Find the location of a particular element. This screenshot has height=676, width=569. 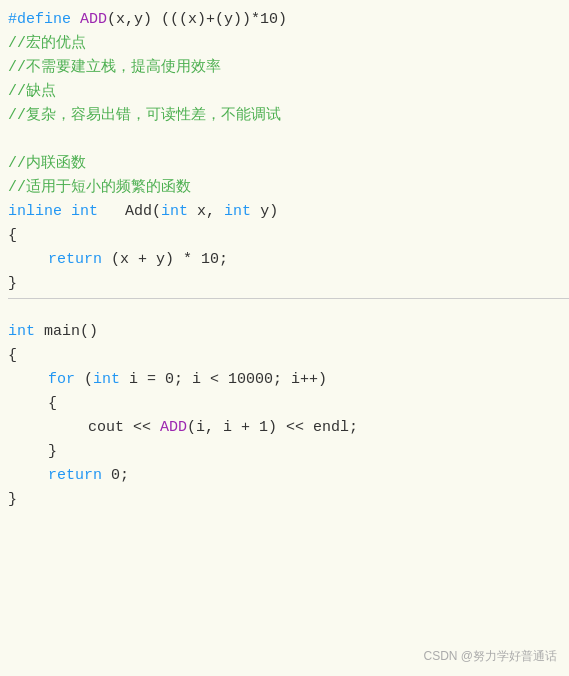

comment: //内联函数 is located at coordinates (47, 164).